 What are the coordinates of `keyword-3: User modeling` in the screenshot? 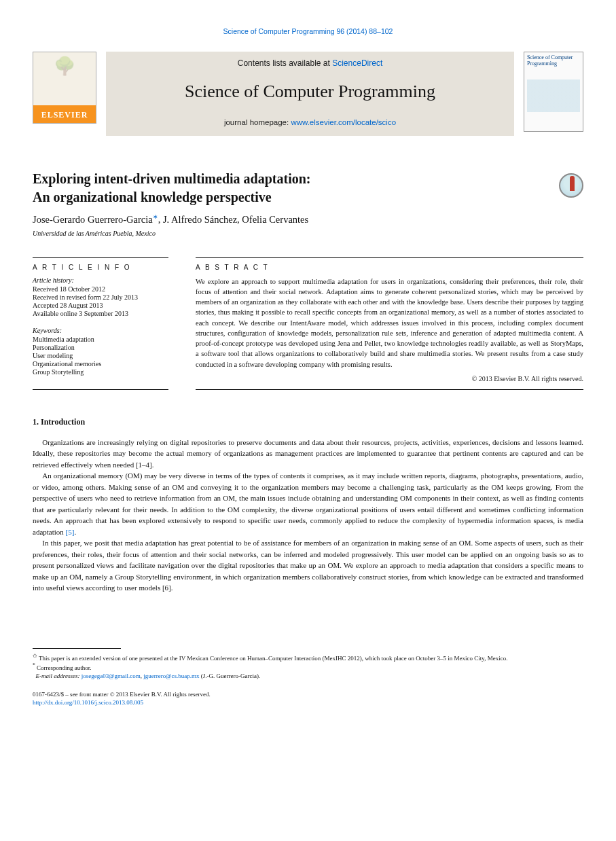 It's located at (101, 356).